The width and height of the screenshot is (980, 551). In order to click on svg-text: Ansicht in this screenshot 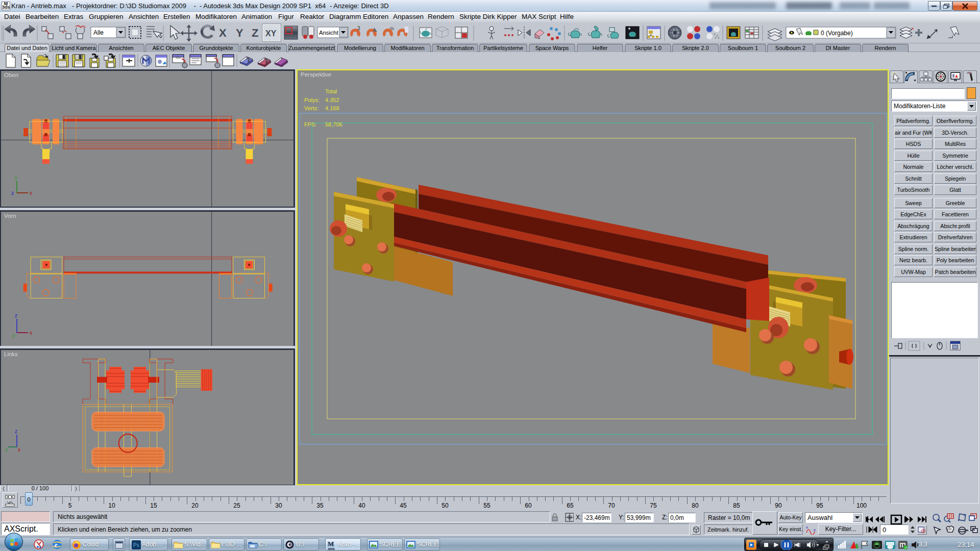, I will do `click(329, 33)`.